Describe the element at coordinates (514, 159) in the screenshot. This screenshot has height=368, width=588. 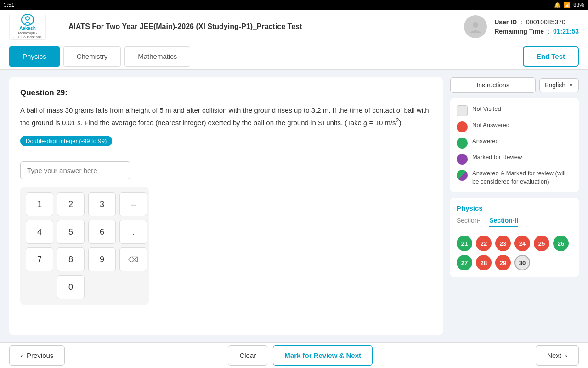
I see `legend-marked-review: Marked for Review` at that location.